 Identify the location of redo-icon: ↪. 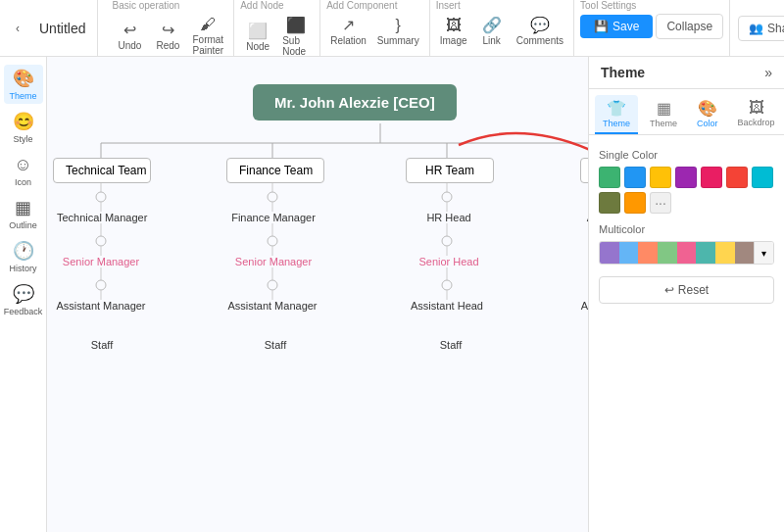
(169, 29).